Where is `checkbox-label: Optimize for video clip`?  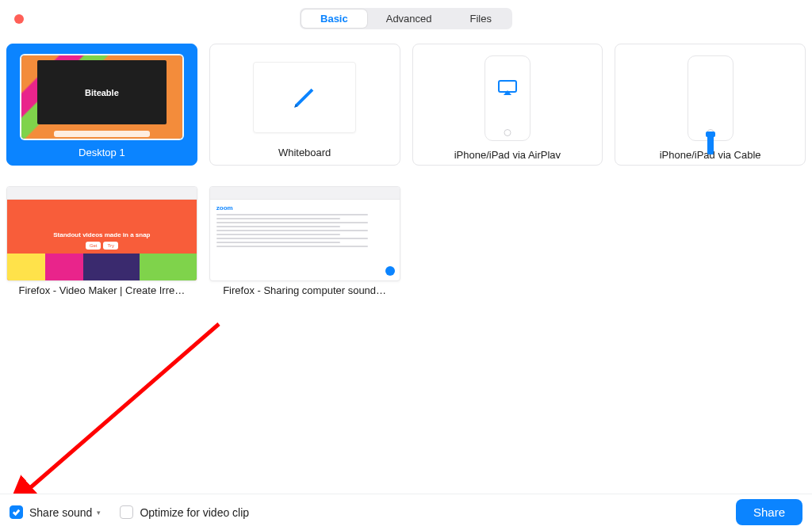 checkbox-label: Optimize for video clip is located at coordinates (194, 513).